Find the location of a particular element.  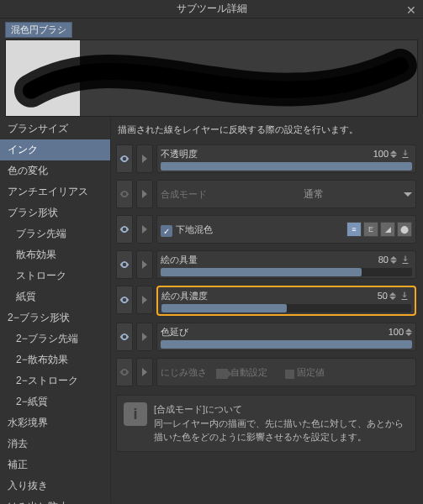

paint-density-value: 50 is located at coordinates (383, 296).